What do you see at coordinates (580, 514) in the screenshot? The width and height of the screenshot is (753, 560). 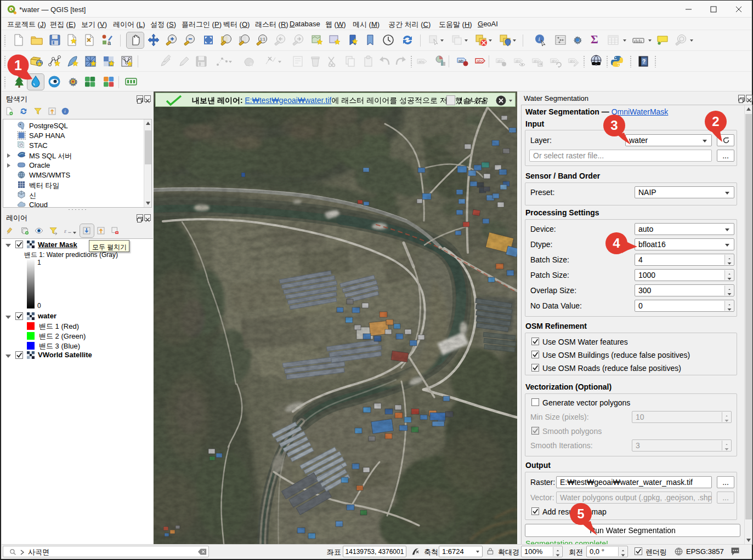 I see `svg-text: 5` at bounding box center [580, 514].